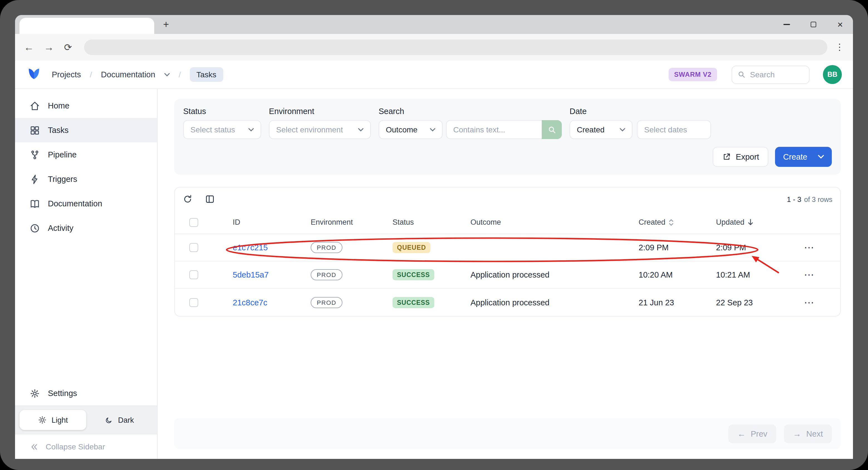  Describe the element at coordinates (741, 157) in the screenshot. I see `export-button: Export` at that location.